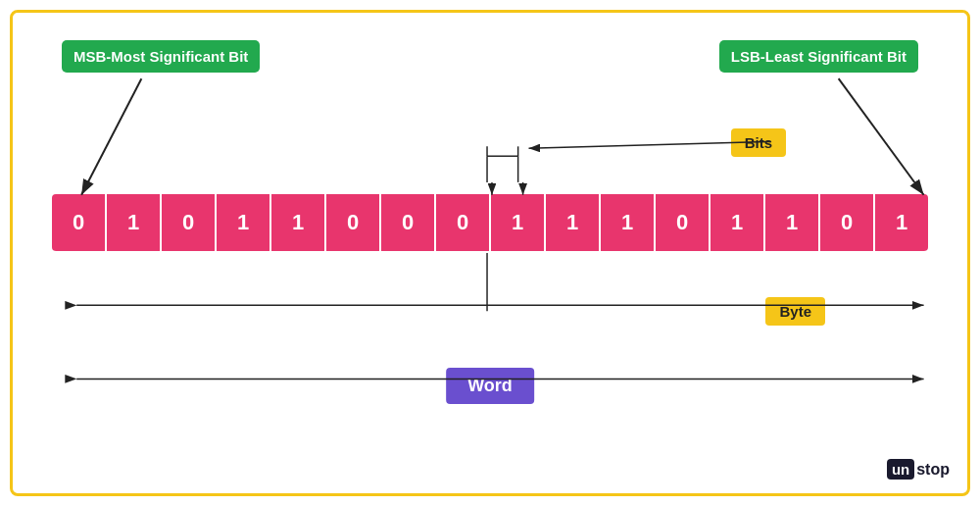  Describe the element at coordinates (161, 57) in the screenshot. I see `msb-label: MSB-Most Significant Bit` at that location.